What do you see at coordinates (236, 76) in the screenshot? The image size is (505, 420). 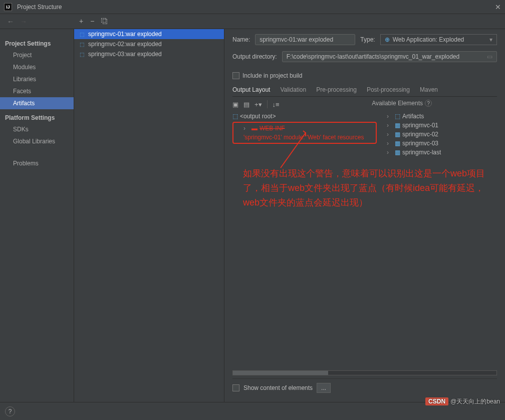 I see `include-checkbox` at bounding box center [236, 76].